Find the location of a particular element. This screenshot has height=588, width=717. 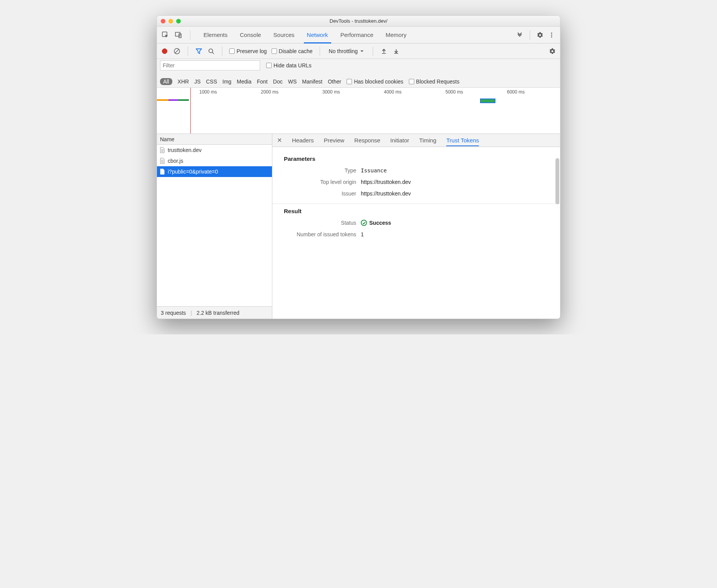

has-blocked-cookies-checkbox: Has blocked cookies is located at coordinates (375, 82).